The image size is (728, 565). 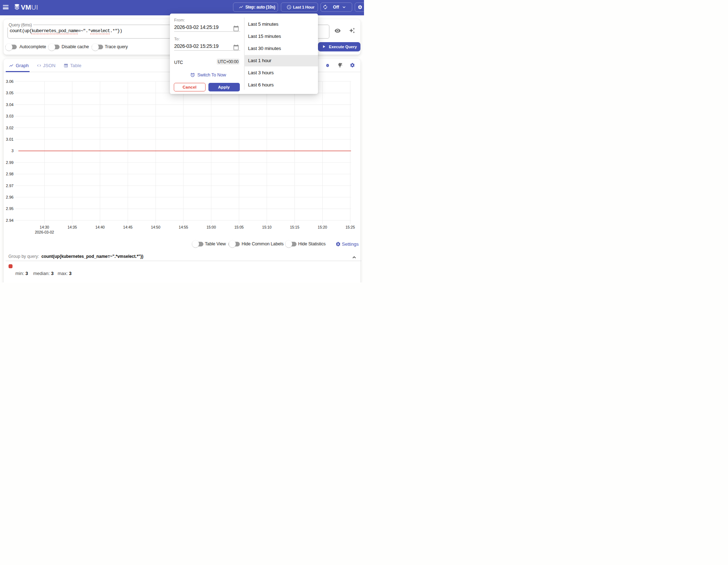 I want to click on svg-text: 15:00, so click(x=211, y=227).